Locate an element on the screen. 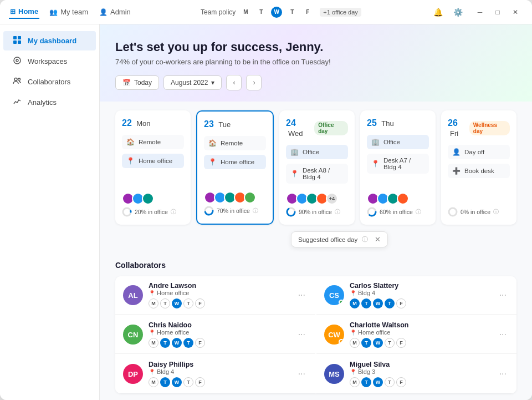 This screenshot has width=532, height=400. collab-location-carlos: 📍 Bldg 4 is located at coordinates (423, 293).